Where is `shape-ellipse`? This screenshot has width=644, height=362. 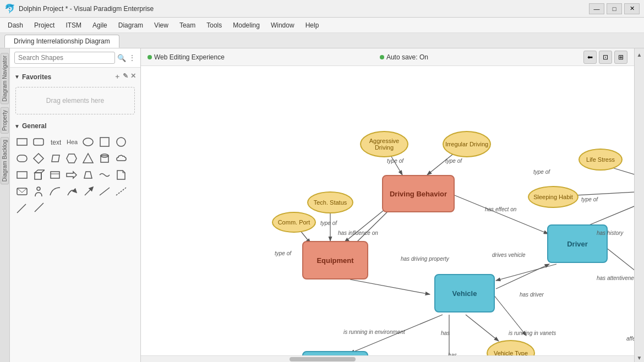 shape-ellipse is located at coordinates (88, 142).